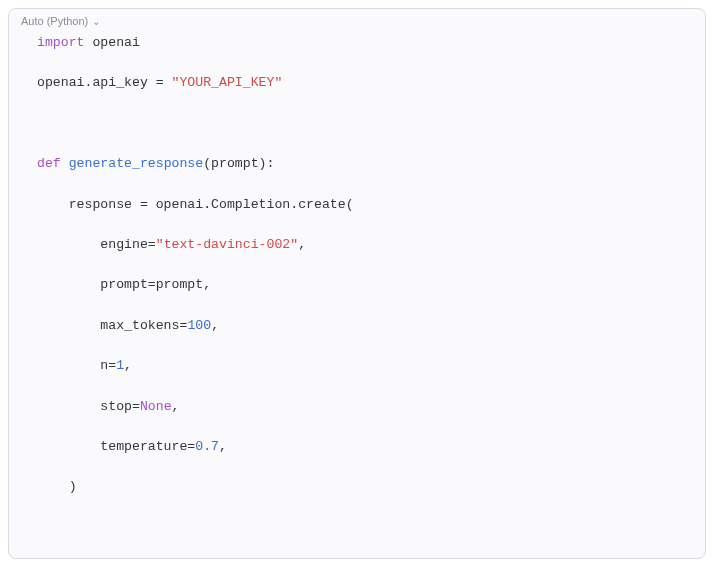 Image resolution: width=714 pixels, height=567 pixels. What do you see at coordinates (96, 22) in the screenshot?
I see `chevron-down-icon: ⌄` at bounding box center [96, 22].